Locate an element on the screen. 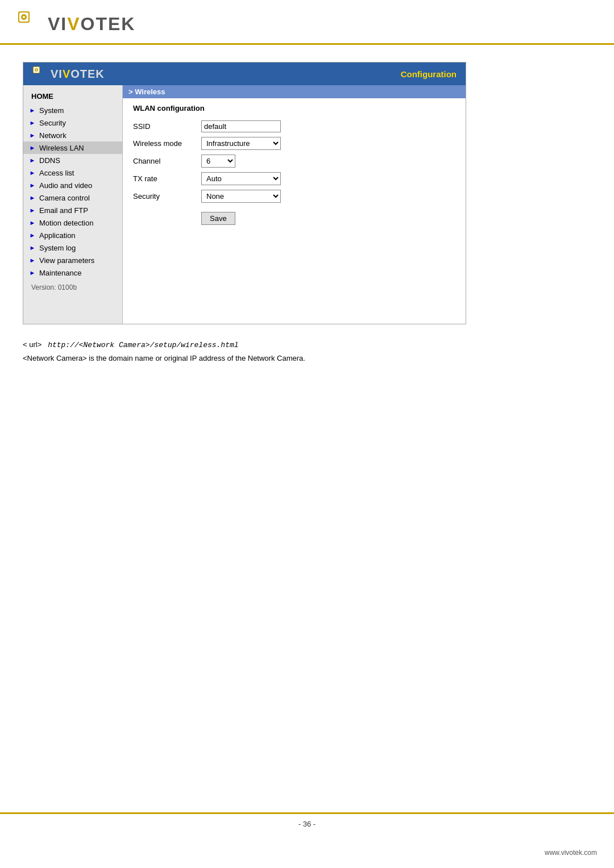 Image resolution: width=614 pixels, height=868 pixels. sidebar-item-access-list: ► Access list is located at coordinates (73, 173).